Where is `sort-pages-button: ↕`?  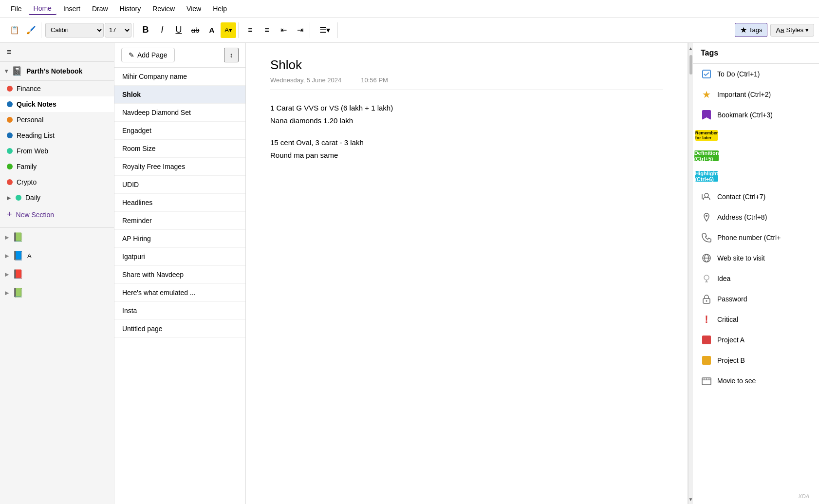
sort-pages-button: ↕ is located at coordinates (231, 55).